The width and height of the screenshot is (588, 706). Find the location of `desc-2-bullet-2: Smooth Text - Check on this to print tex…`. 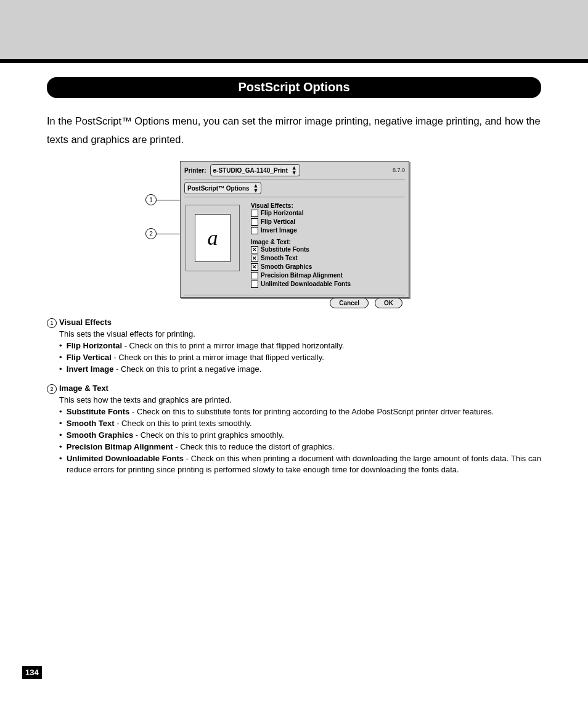

desc-2-bullet-2: Smooth Text - Check on this to print tex… is located at coordinates (300, 424).